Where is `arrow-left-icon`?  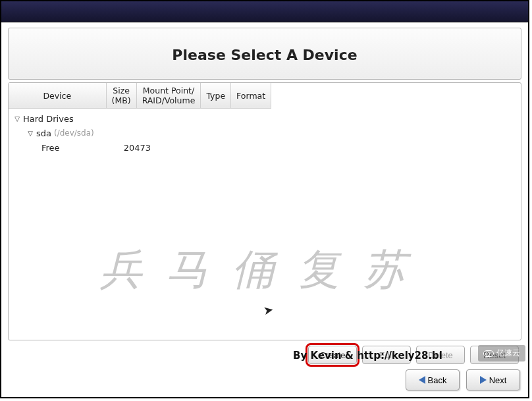
arrow-left-icon is located at coordinates (422, 380).